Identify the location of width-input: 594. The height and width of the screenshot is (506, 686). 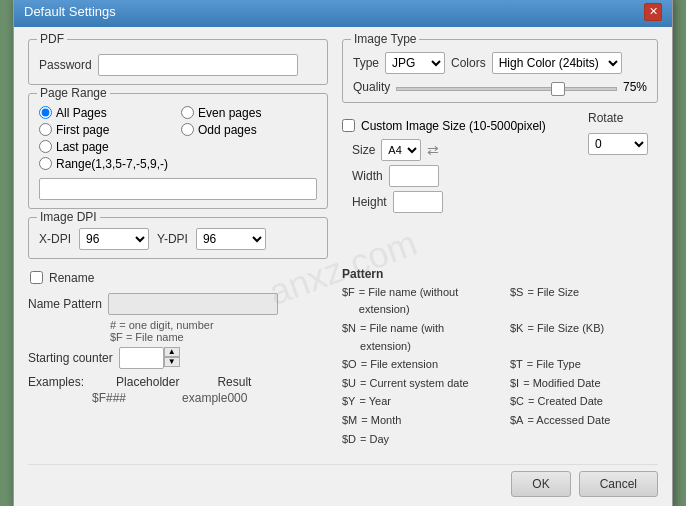
(414, 176).